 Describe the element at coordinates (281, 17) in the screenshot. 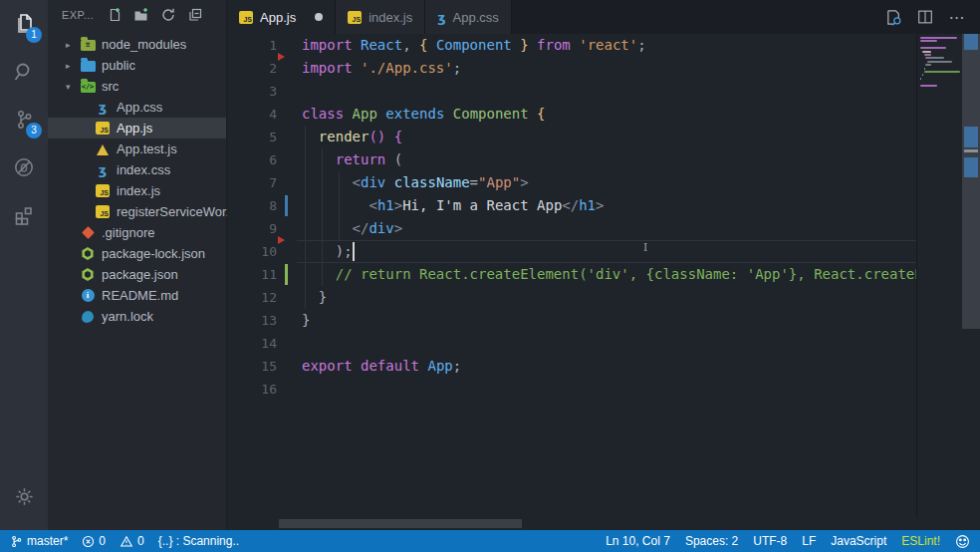

I see `tab-app-js: JSApp.js` at that location.